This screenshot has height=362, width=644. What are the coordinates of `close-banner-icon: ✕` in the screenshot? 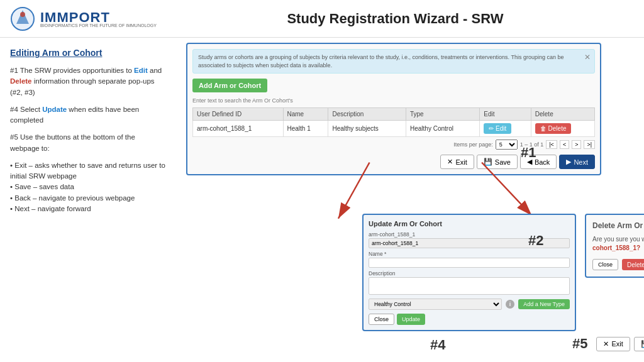 It's located at (587, 58).